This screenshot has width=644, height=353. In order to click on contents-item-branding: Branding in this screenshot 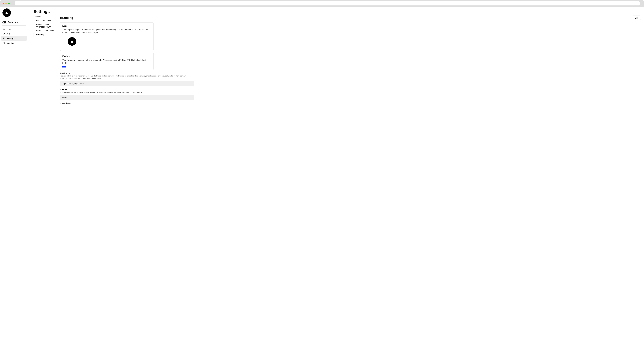, I will do `click(45, 34)`.